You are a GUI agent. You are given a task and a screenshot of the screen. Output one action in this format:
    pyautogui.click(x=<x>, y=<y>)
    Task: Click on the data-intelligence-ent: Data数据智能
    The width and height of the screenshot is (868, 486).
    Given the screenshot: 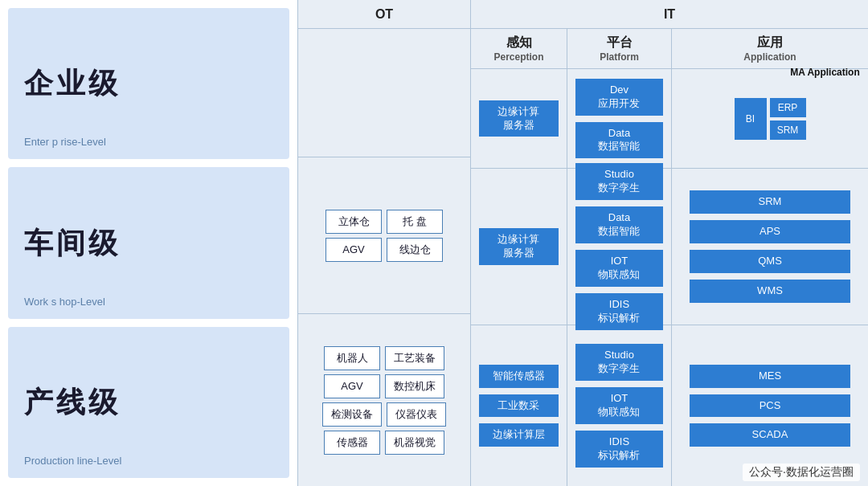 What is the action you would take?
    pyautogui.click(x=619, y=141)
    